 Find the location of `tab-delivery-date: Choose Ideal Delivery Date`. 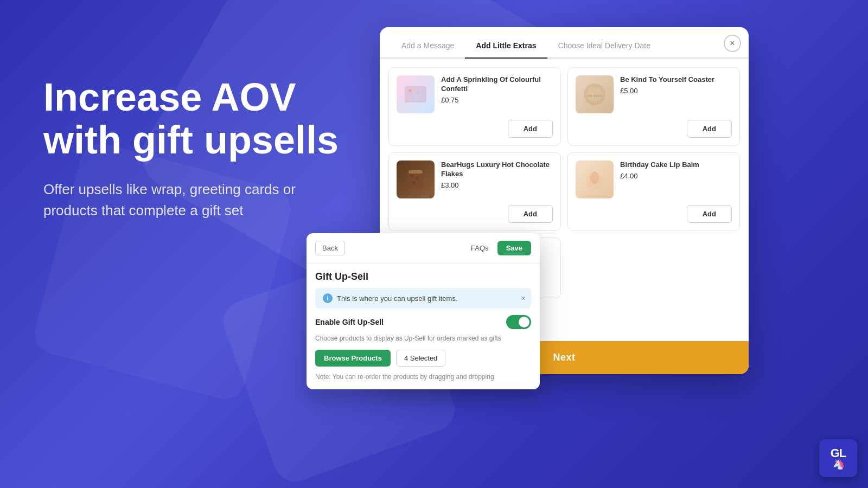

tab-delivery-date: Choose Ideal Delivery Date is located at coordinates (604, 46).